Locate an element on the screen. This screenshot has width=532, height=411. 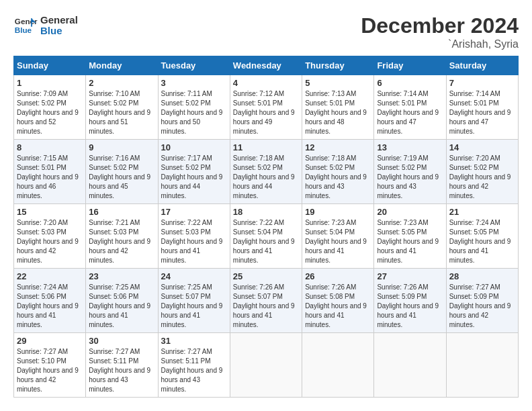
day-number: 11 is located at coordinates (266, 148).